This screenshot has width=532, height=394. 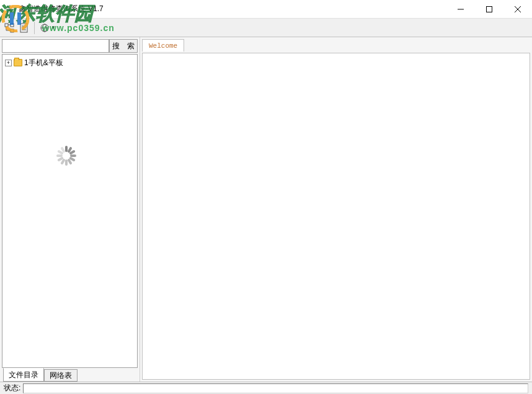 What do you see at coordinates (61, 375) in the screenshot?
I see `tab-net-table: 网络表` at bounding box center [61, 375].